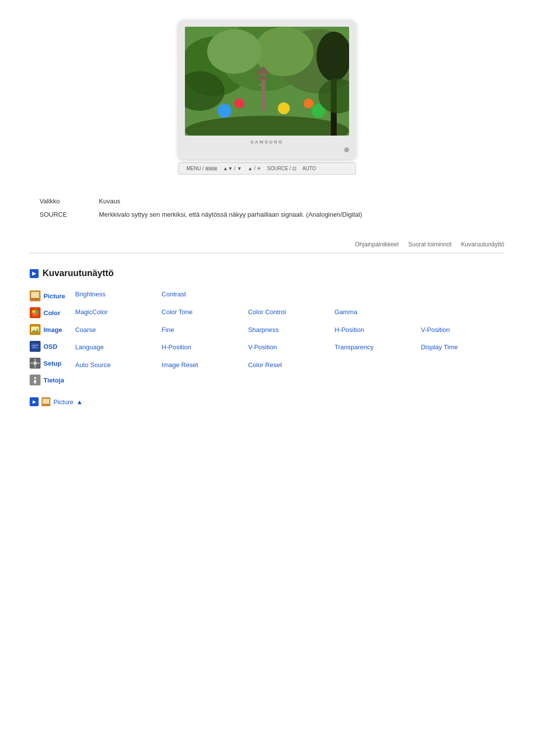  What do you see at coordinates (47, 363) in the screenshot?
I see `menu-row-setup: Setup` at bounding box center [47, 363].